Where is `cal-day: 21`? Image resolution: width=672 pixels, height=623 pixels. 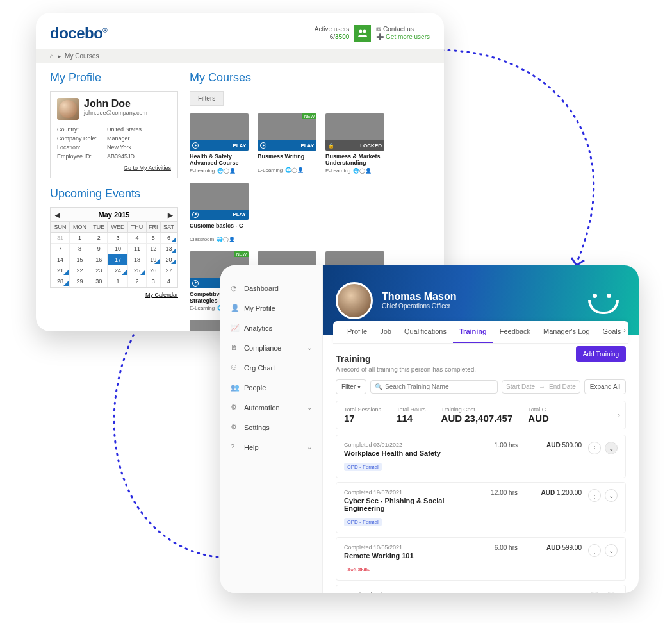 cal-day: 21 is located at coordinates (60, 270).